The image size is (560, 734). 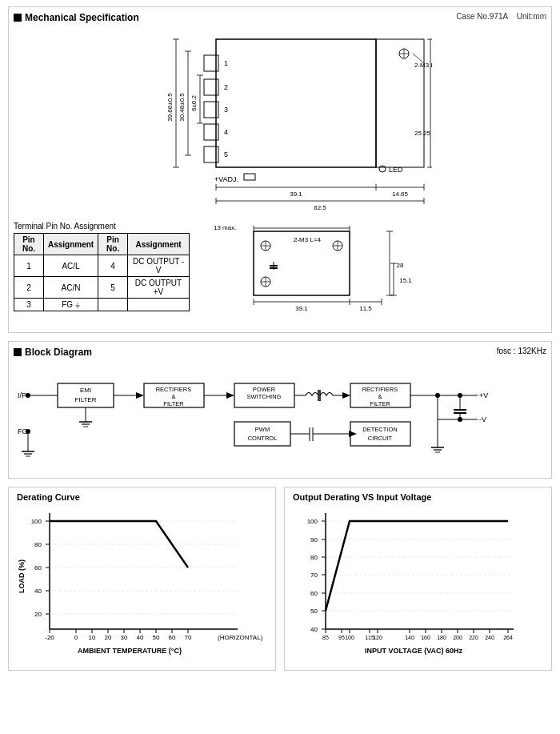 I want to click on svg-text: 3, so click(x=226, y=110).